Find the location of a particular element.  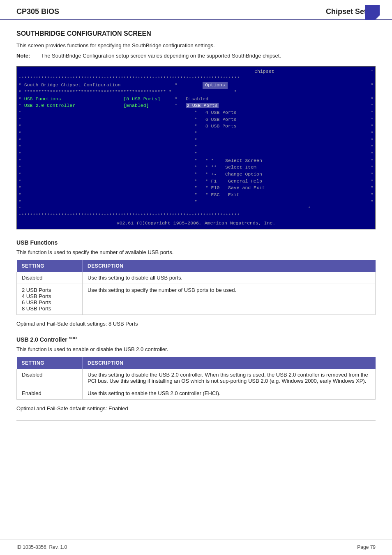

section-divider is located at coordinates (196, 421).